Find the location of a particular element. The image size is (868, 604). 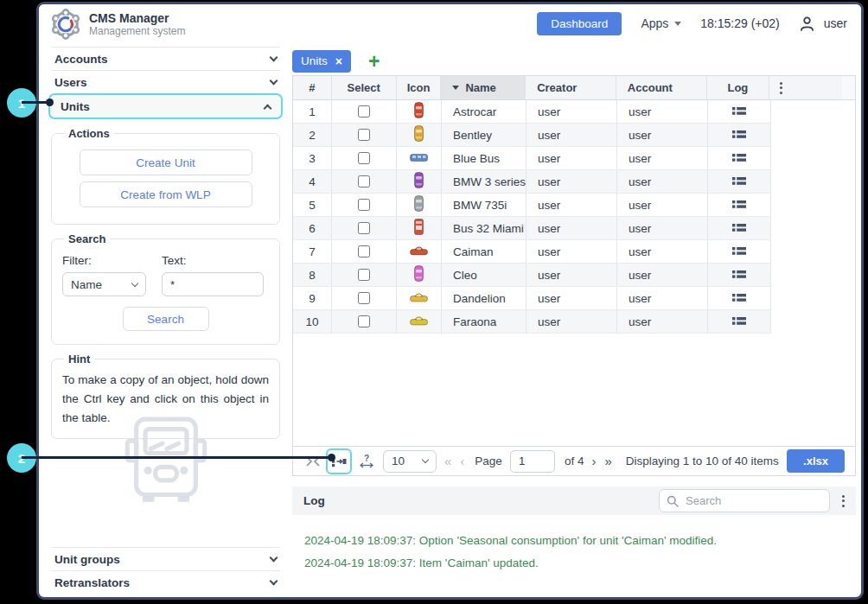

column-menu-button is located at coordinates (806, 88).